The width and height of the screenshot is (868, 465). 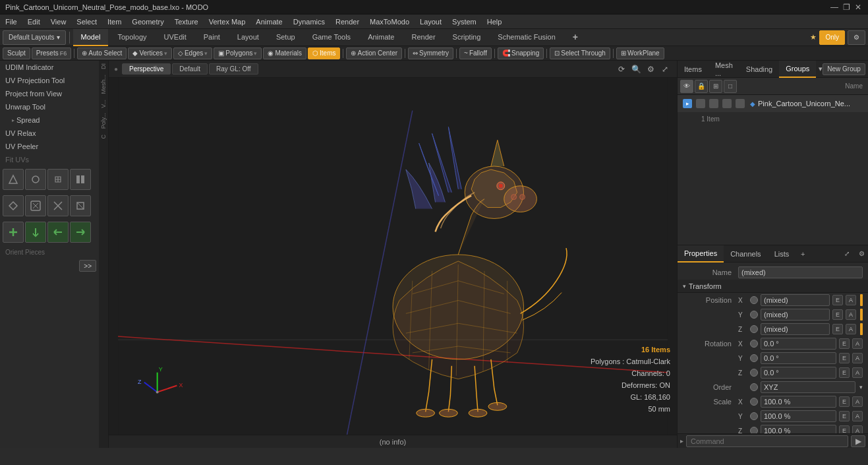 What do you see at coordinates (269, 21) in the screenshot?
I see `menu-animate: Animate` at bounding box center [269, 21].